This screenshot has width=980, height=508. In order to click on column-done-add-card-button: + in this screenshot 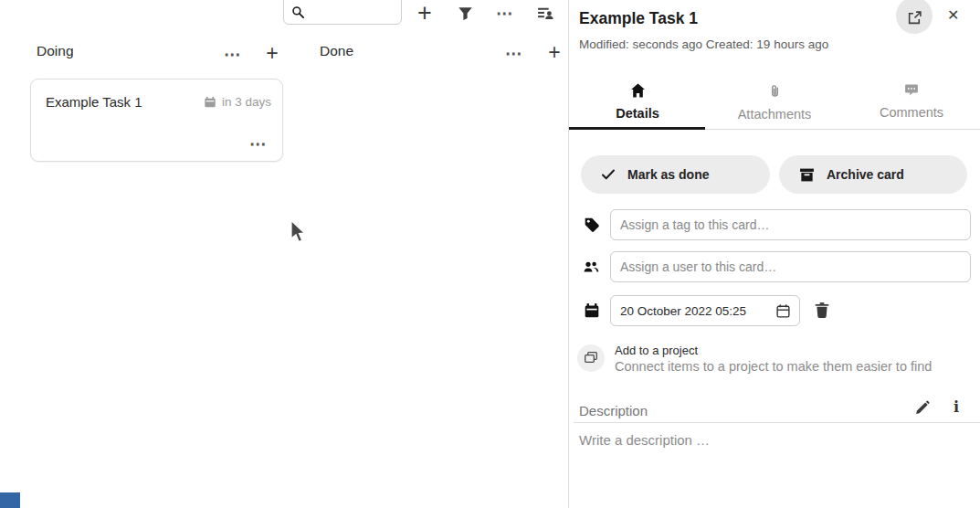, I will do `click(554, 52)`.